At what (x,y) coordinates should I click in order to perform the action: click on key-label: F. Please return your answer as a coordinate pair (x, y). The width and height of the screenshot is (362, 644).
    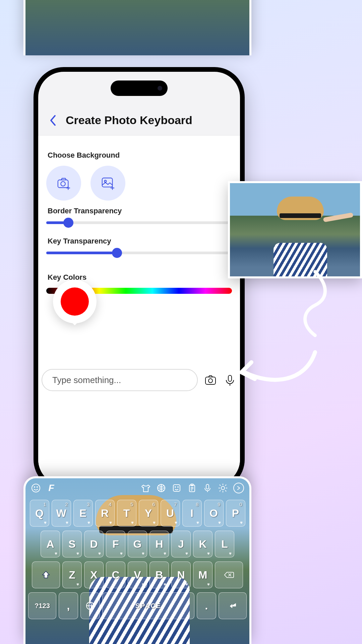
    Looking at the image, I should click on (116, 544).